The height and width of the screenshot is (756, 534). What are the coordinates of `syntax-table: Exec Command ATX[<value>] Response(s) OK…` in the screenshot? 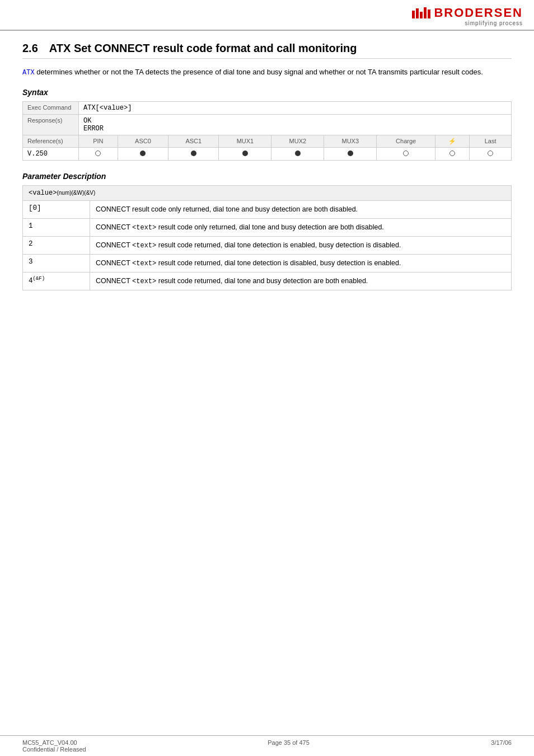 It's located at (267, 131).